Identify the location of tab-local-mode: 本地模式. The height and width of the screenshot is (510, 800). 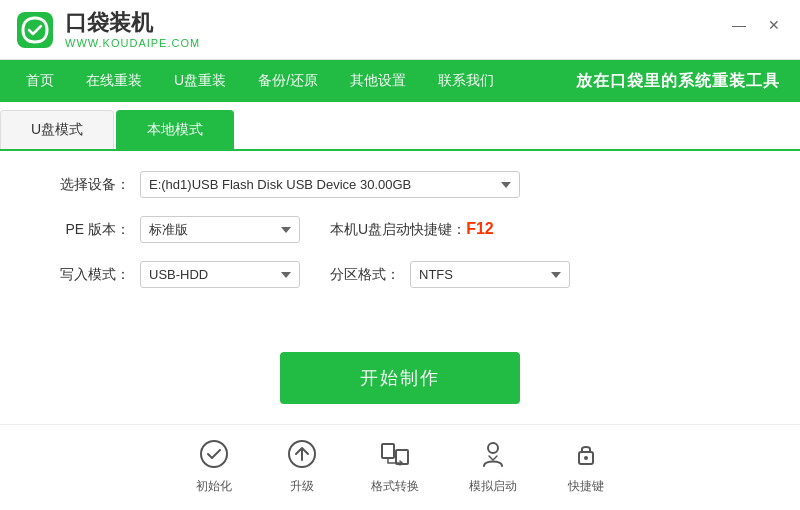
(175, 130).